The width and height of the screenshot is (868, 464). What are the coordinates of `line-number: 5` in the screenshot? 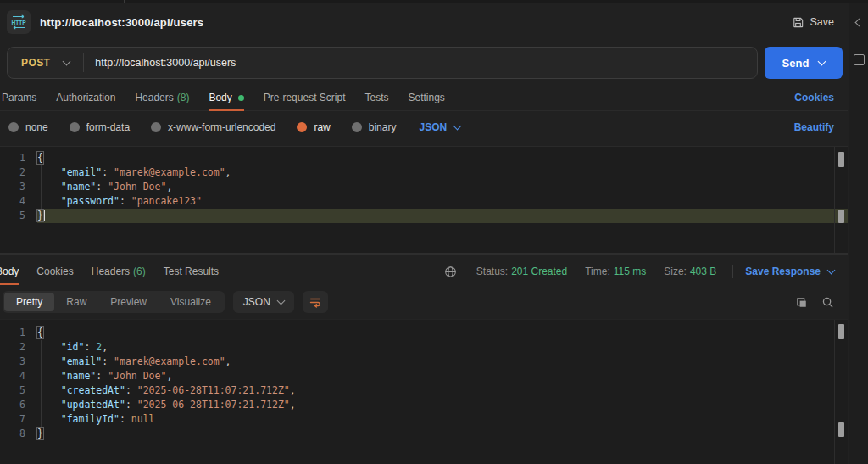 It's located at (13, 215).